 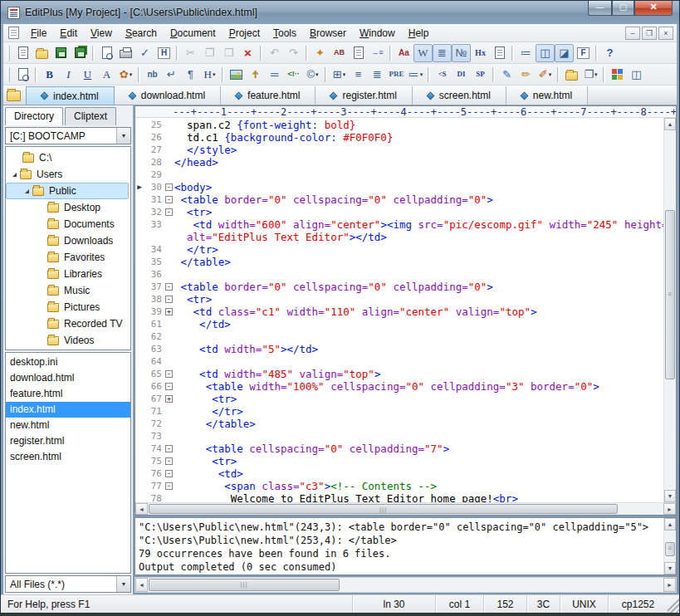 I want to click on code-line: 64, so click(x=399, y=362).